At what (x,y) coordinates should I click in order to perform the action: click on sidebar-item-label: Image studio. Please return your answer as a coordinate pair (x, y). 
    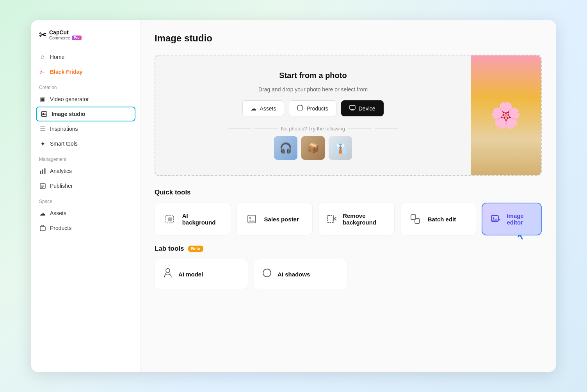
    Looking at the image, I should click on (68, 114).